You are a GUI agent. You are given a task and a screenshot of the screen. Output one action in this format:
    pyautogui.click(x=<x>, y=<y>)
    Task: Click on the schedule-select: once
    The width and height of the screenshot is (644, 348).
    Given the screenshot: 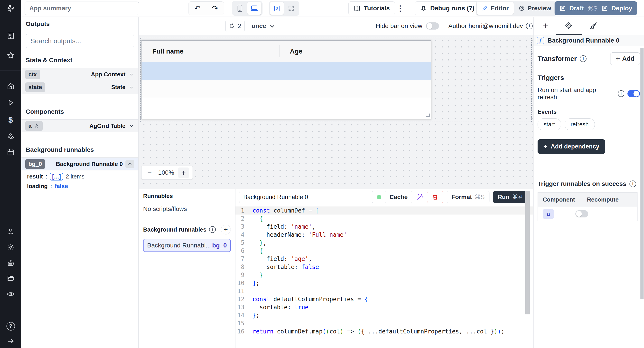 What is the action you would take?
    pyautogui.click(x=264, y=26)
    